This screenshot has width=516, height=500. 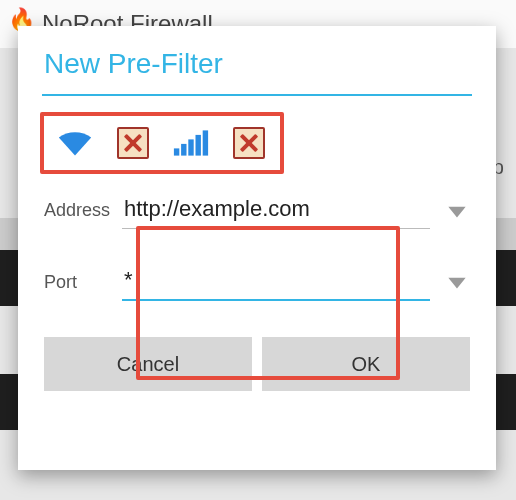 What do you see at coordinates (257, 364) in the screenshot?
I see `dialog-buttons: Cancel OK` at bounding box center [257, 364].